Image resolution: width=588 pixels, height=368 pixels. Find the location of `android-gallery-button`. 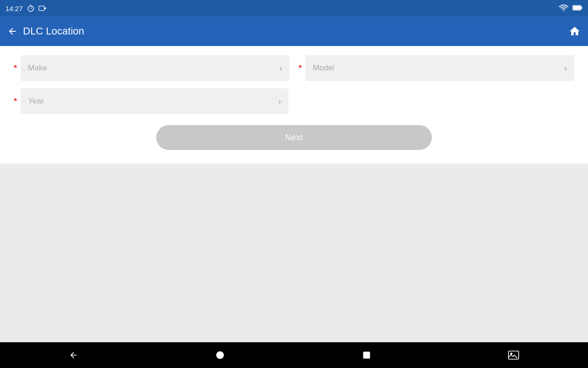

android-gallery-button is located at coordinates (514, 355).